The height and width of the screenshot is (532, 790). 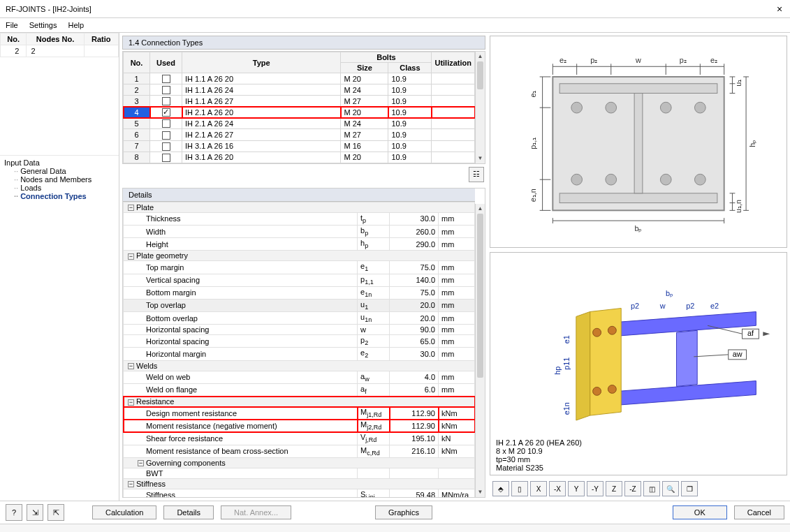 I want to click on tree-connection-types: Connection Types, so click(x=59, y=196).